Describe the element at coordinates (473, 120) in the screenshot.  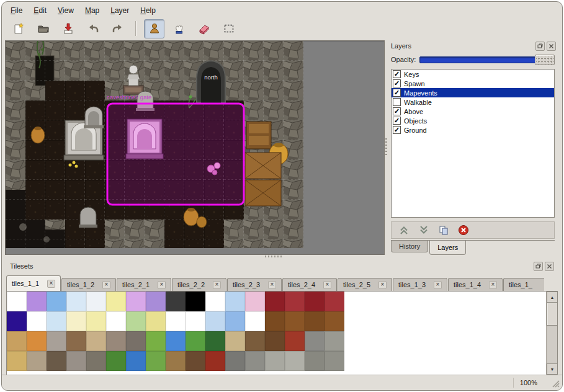
I see `layer-row-objects: ✓ Objects` at that location.